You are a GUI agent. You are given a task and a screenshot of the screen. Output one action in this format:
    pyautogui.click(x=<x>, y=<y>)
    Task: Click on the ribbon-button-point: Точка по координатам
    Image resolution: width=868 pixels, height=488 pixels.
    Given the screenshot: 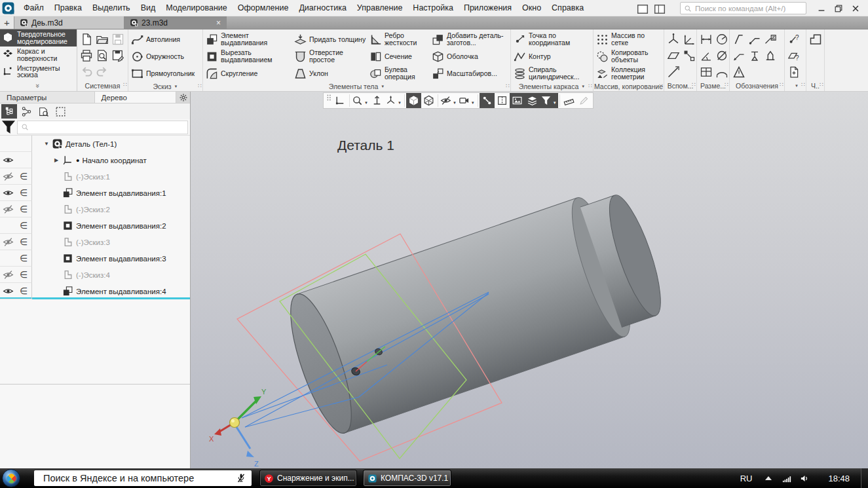 What is the action you would take?
    pyautogui.click(x=552, y=39)
    